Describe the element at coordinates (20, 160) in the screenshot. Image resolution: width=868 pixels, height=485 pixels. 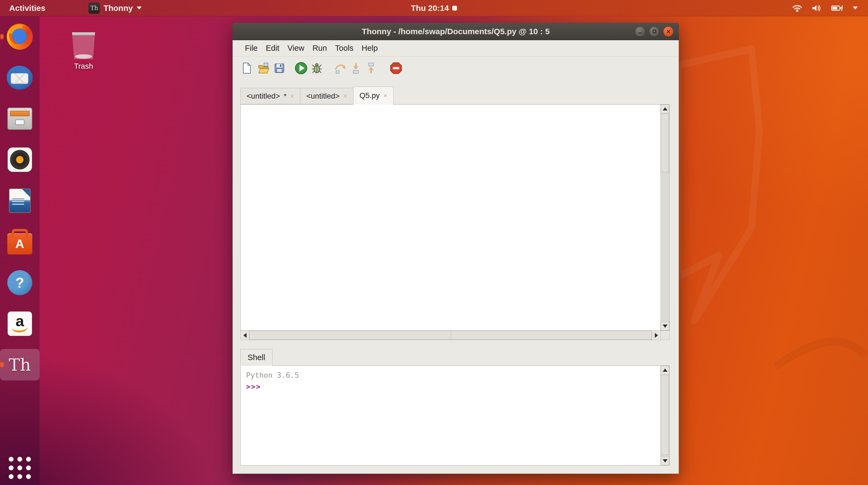
I see `dock-item-rhythmbox` at that location.